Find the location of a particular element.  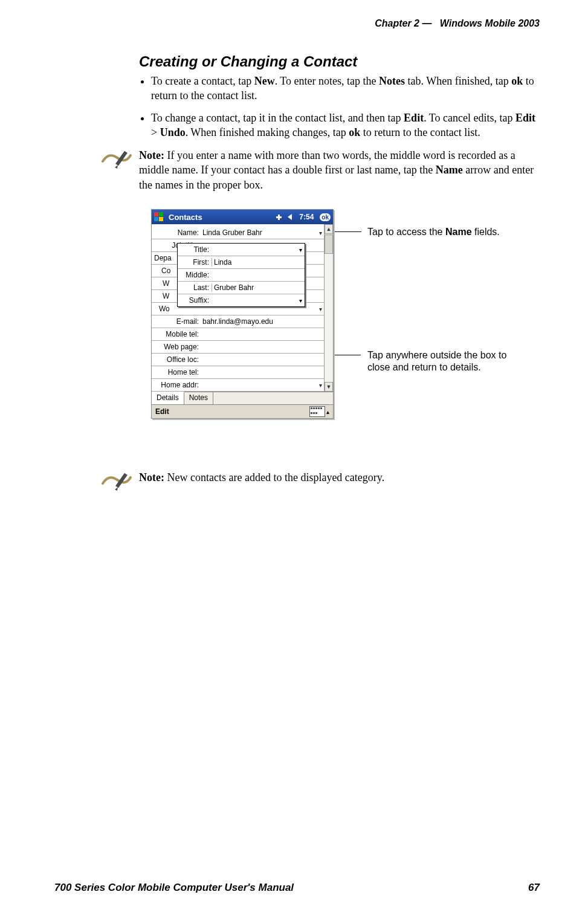

field-label: Office loc: is located at coordinates (176, 360).